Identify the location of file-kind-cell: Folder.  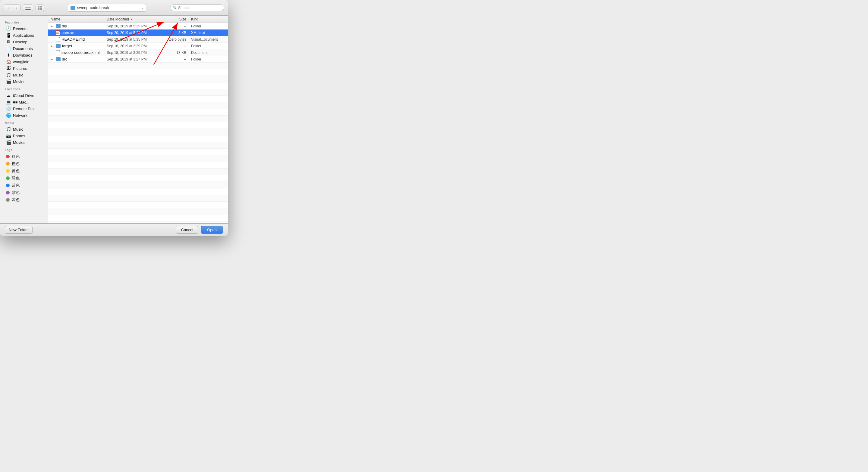
(208, 26).